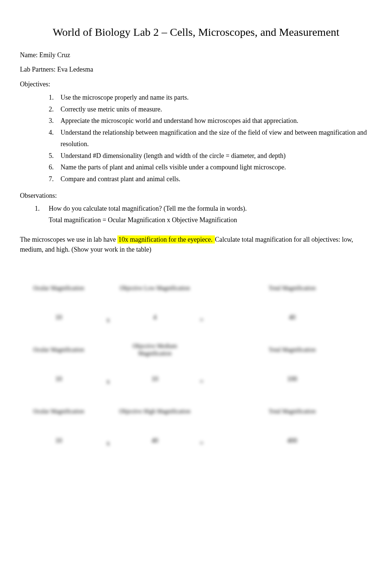 The width and height of the screenshot is (392, 576). I want to click on objective-high-header-cell: Objective High Magnification, so click(155, 411).